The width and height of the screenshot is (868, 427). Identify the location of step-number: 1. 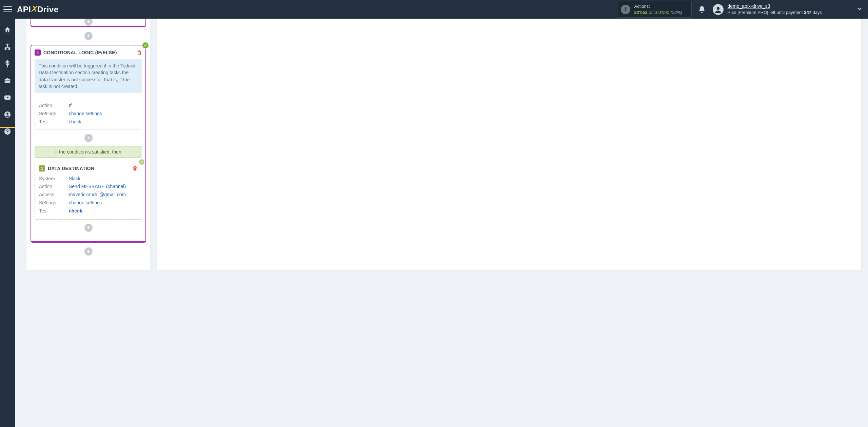
(42, 168).